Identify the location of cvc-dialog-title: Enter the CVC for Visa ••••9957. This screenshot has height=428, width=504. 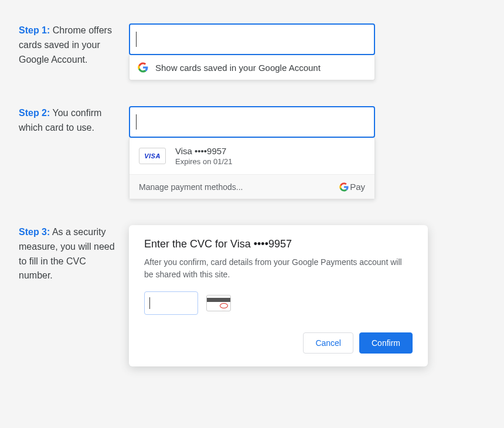
(278, 244).